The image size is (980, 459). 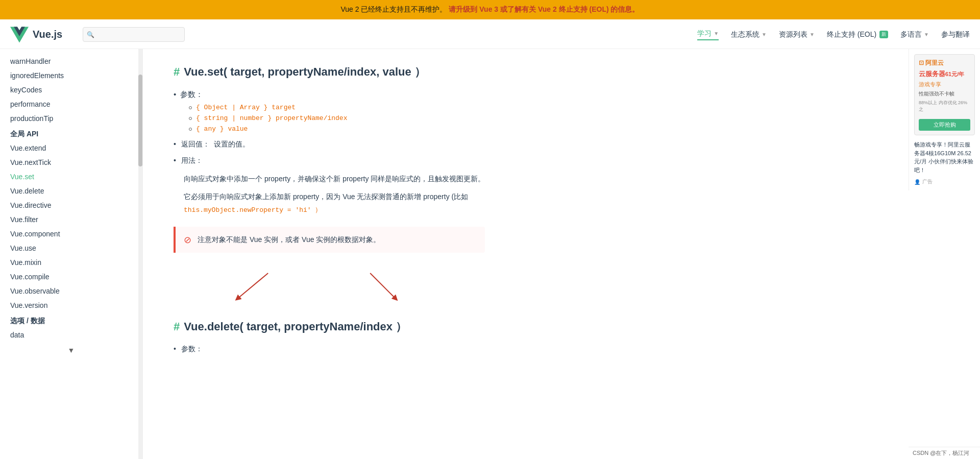 I want to click on nav-bar: 学习 ▼ 生态系统 ▼ 资源列表 ▼ 终止支持 (EOL) 新 多语言 ▼ 参与…, so click(x=834, y=35).